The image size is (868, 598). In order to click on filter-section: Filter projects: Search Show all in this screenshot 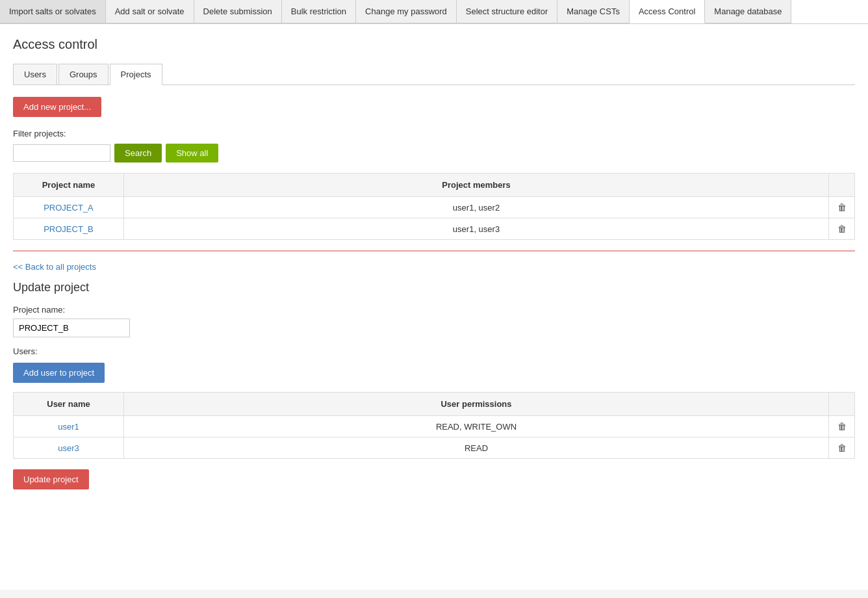, I will do `click(434, 146)`.